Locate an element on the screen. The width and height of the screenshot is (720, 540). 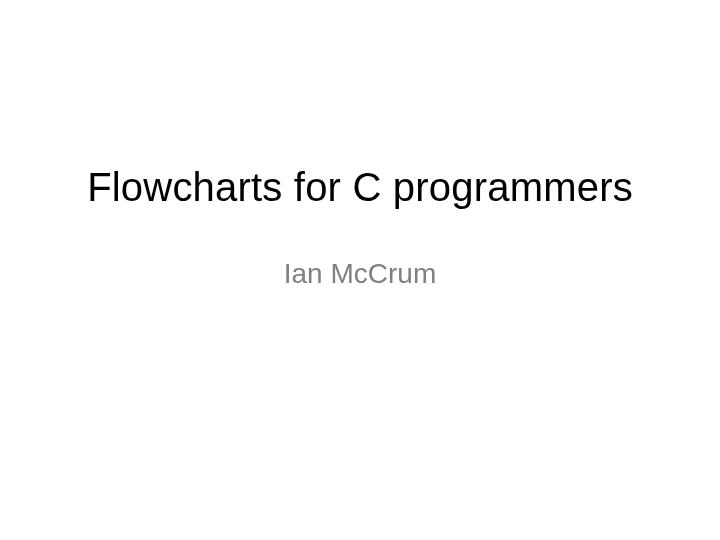
slide-subtitle: Ian McCrum is located at coordinates (360, 274).